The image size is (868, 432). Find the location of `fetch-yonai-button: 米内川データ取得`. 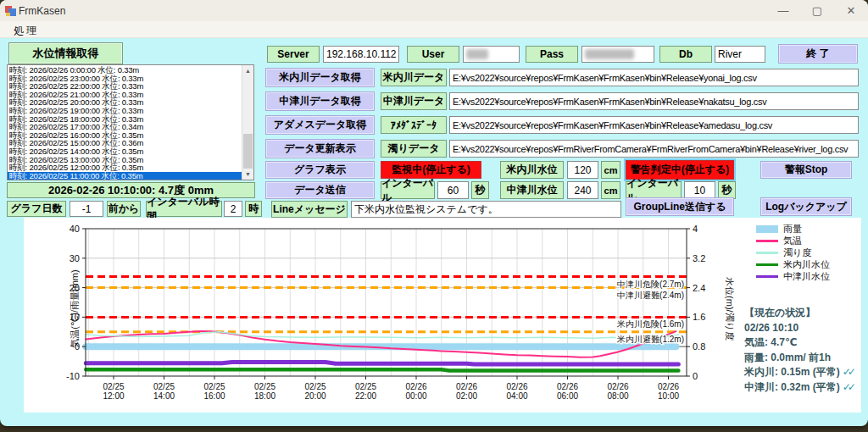

fetch-yonai-button: 米内川データ取得 is located at coordinates (320, 78).